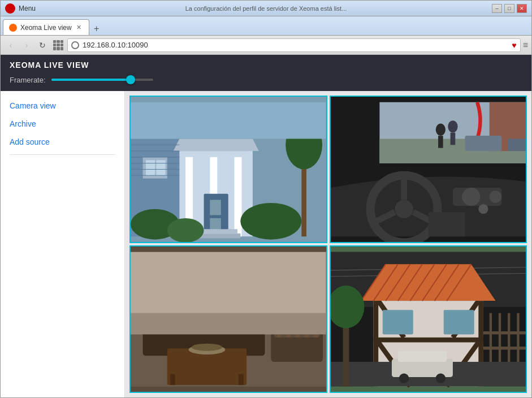 The width and height of the screenshot is (532, 398). What do you see at coordinates (509, 8) in the screenshot?
I see `maximize-button: □` at bounding box center [509, 8].